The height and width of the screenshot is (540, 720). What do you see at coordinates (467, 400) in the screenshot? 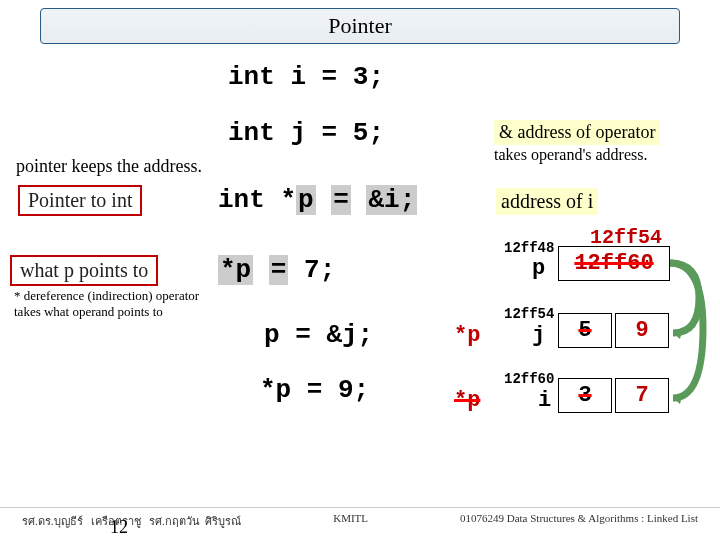
I see `star-p-i: *p` at bounding box center [467, 400].